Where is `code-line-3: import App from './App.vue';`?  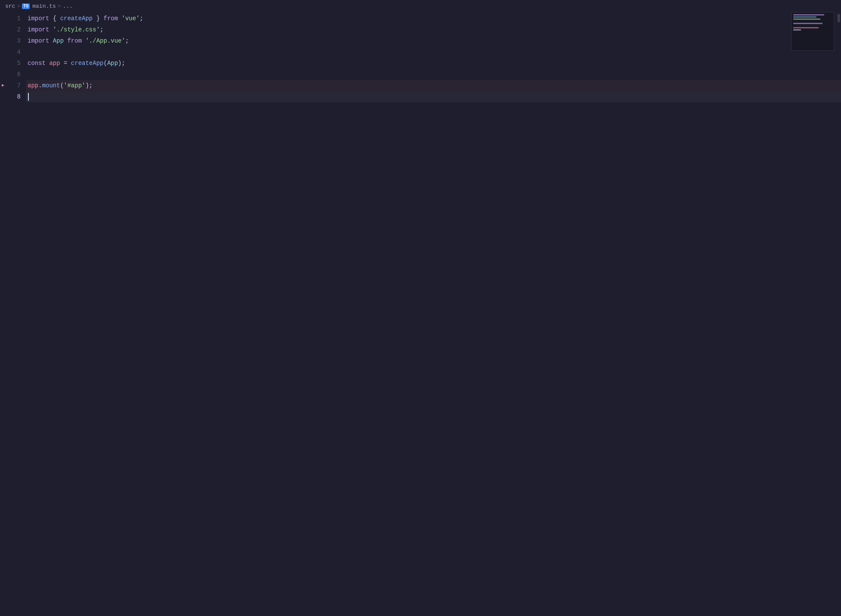 code-line-3: import App from './App.vue'; is located at coordinates (433, 41).